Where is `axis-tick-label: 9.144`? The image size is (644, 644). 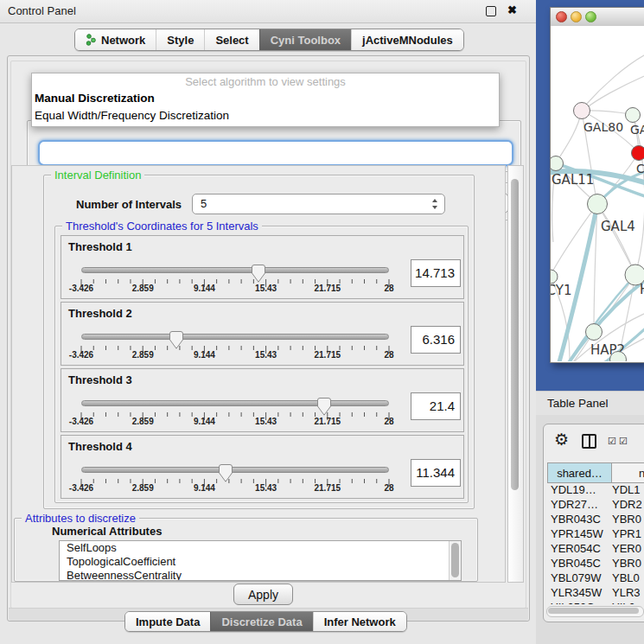 axis-tick-label: 9.144 is located at coordinates (204, 289).